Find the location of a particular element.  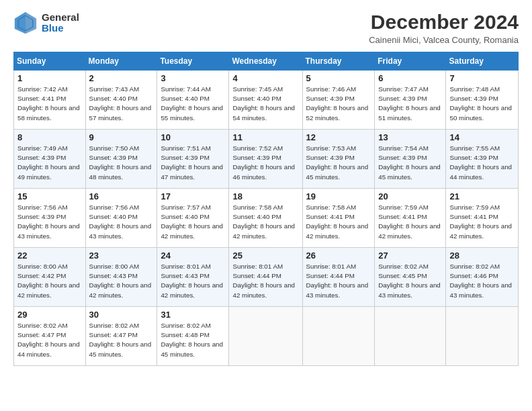

day-number: 16 is located at coordinates (122, 196).